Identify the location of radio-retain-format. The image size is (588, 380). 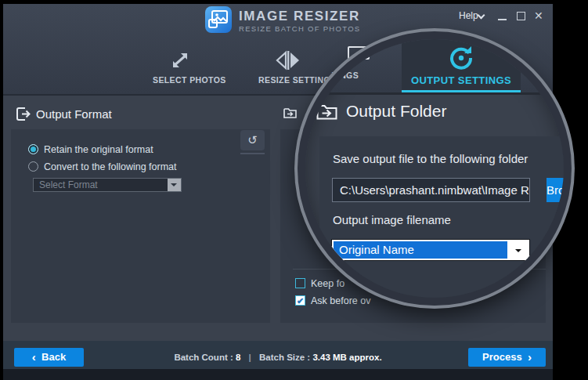
(33, 149).